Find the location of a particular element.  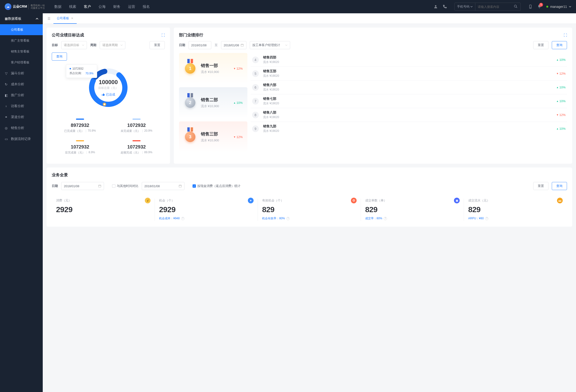

search-input is located at coordinates (493, 7).